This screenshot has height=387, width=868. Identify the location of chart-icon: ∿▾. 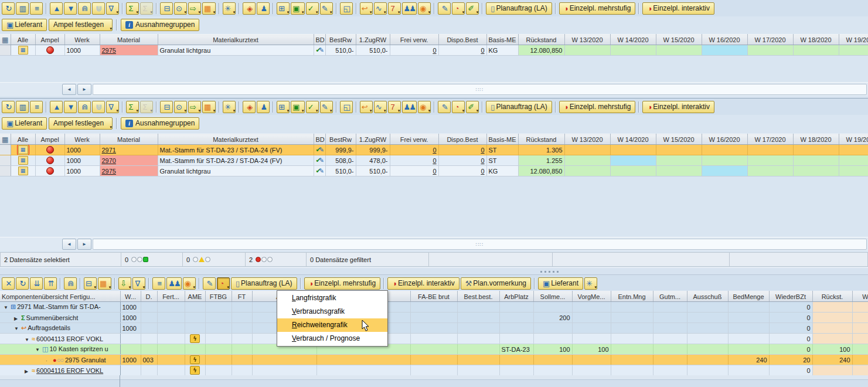
(380, 8).